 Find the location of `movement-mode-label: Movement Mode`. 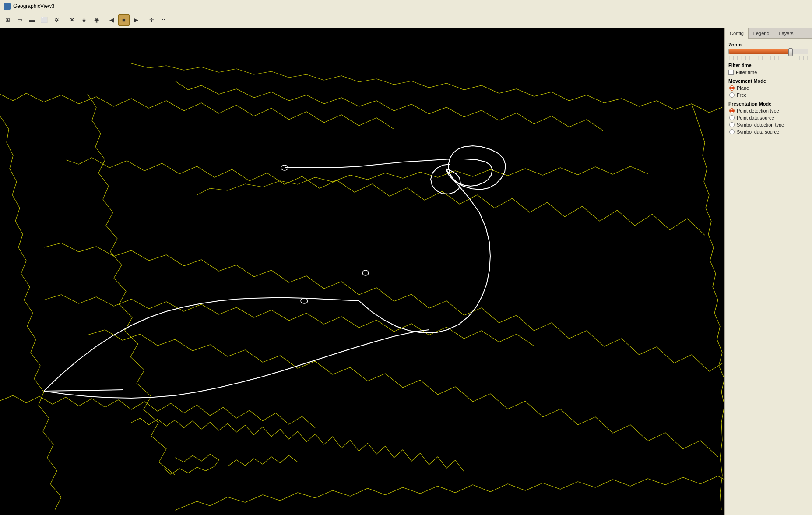

movement-mode-label: Movement Mode is located at coordinates (769, 81).